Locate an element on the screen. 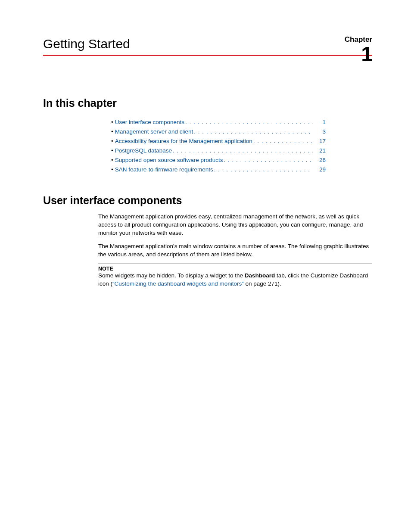  toc-link: Management server and client is located at coordinates (154, 132).